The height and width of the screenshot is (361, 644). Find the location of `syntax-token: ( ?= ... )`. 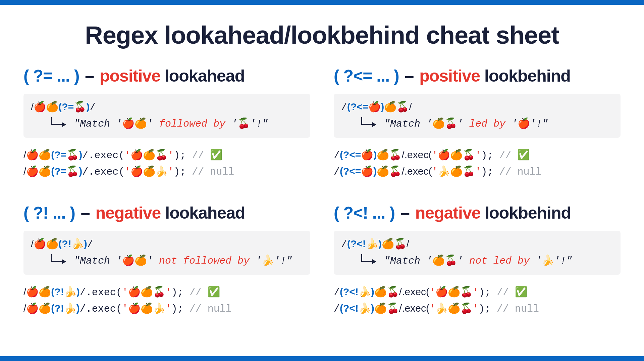

syntax-token: ( ?= ... ) is located at coordinates (51, 76).